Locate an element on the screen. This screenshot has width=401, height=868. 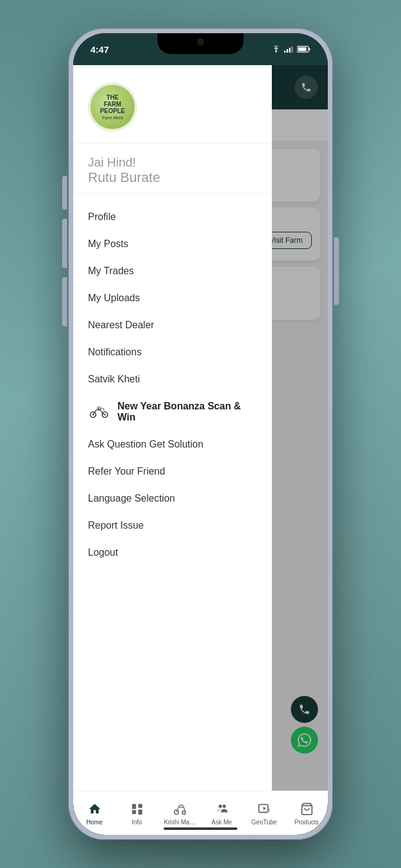
menu-item-ask-question: Ask Question Get Solution is located at coordinates (172, 444).